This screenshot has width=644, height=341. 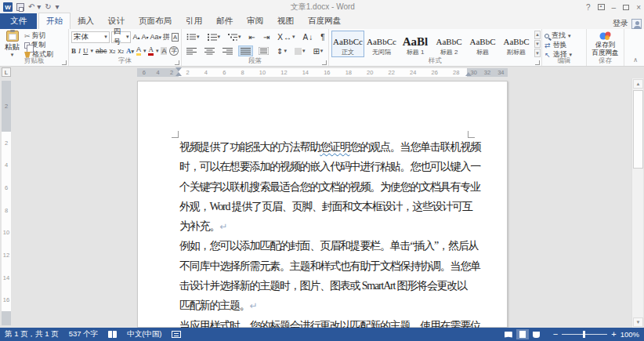 I want to click on maximize-icon, so click(x=626, y=8).